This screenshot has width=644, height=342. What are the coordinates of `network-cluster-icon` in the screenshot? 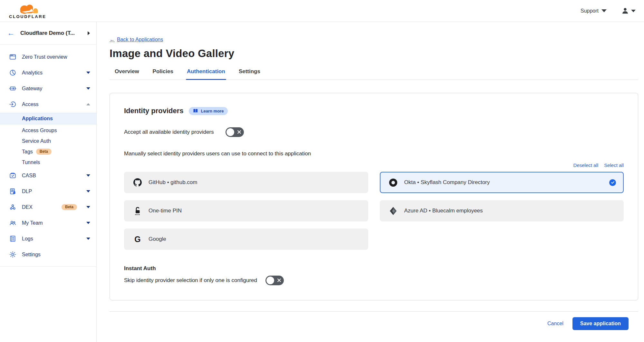 It's located at (13, 207).